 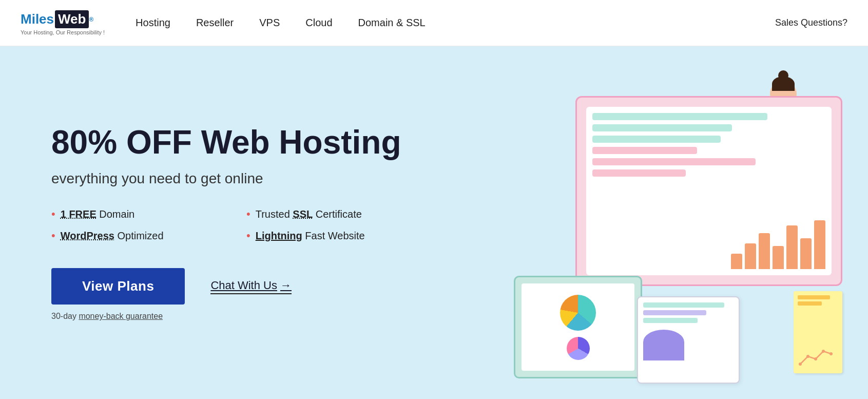 I want to click on header: Miles Web ® Your Hosting, Our Responsibi…, so click(x=434, y=23).